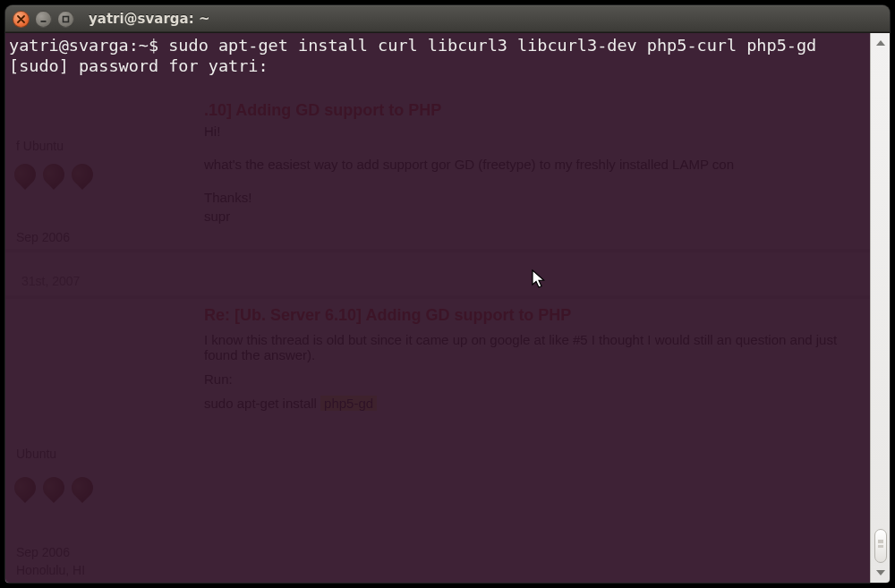  What do you see at coordinates (881, 573) in the screenshot?
I see `chevron-down-icon` at bounding box center [881, 573].